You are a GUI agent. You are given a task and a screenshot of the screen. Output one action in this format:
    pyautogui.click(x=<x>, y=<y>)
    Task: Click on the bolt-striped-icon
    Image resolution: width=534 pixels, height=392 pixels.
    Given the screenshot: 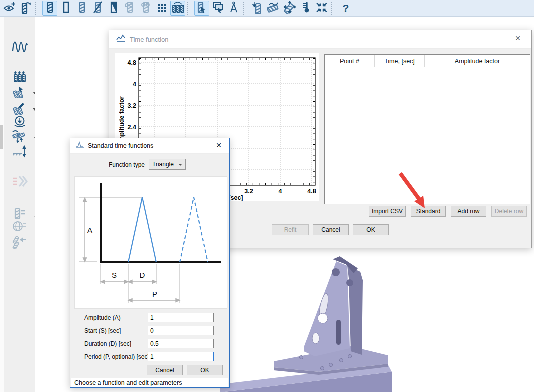 What is the action you would take?
    pyautogui.click(x=82, y=8)
    